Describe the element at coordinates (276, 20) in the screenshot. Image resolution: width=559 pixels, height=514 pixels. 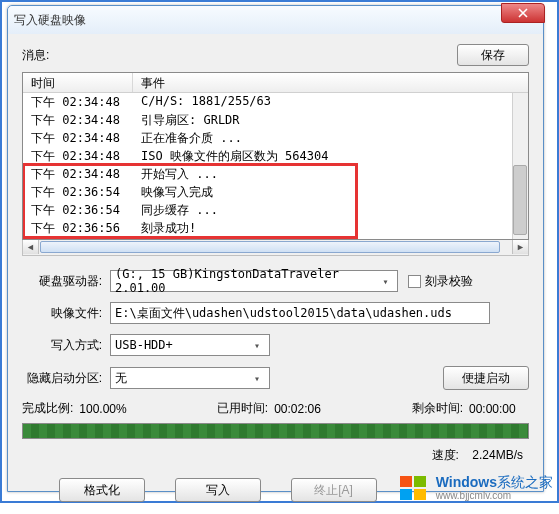
I see `titlebar: 写入硬盘映像` at that location.